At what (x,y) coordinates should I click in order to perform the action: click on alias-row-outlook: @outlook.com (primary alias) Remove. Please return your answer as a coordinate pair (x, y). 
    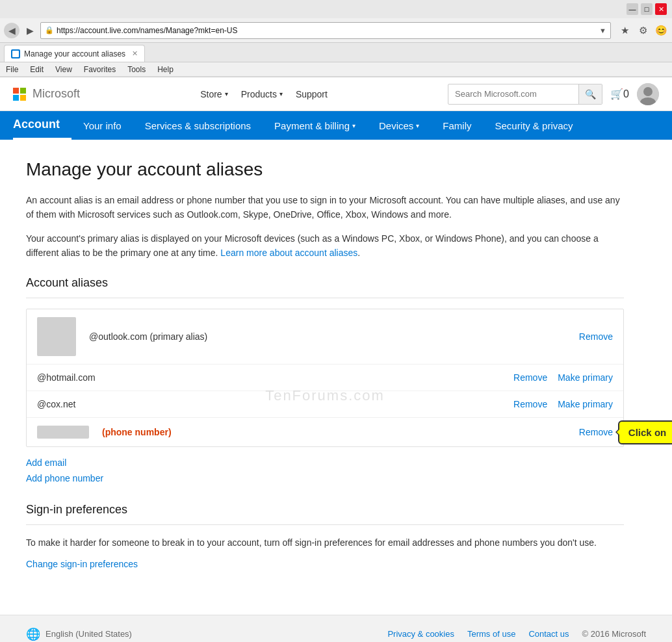
    Looking at the image, I should click on (325, 337).